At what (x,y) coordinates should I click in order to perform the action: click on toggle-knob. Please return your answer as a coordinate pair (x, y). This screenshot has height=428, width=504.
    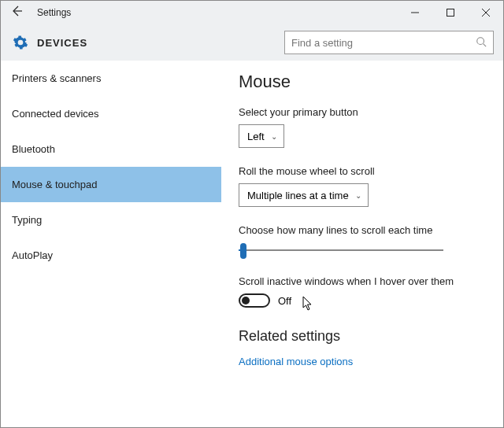
    Looking at the image, I should click on (246, 301).